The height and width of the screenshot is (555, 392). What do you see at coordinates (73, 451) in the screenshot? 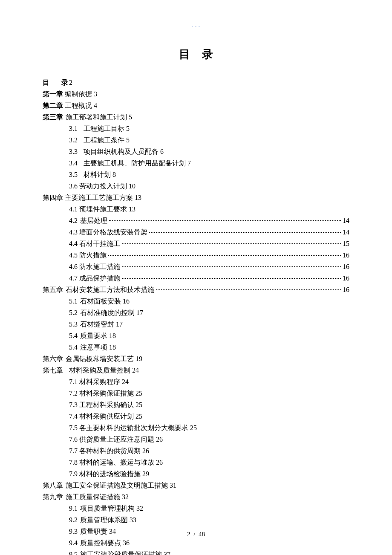
I see `toc-section-num: 7.7` at bounding box center [73, 451].